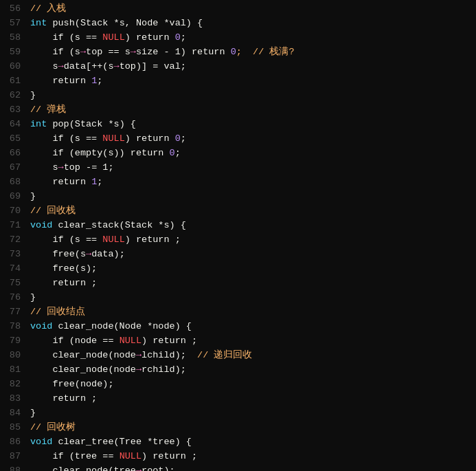 The height and width of the screenshot is (471, 476). I want to click on token-plain: lchild);, so click(163, 355).